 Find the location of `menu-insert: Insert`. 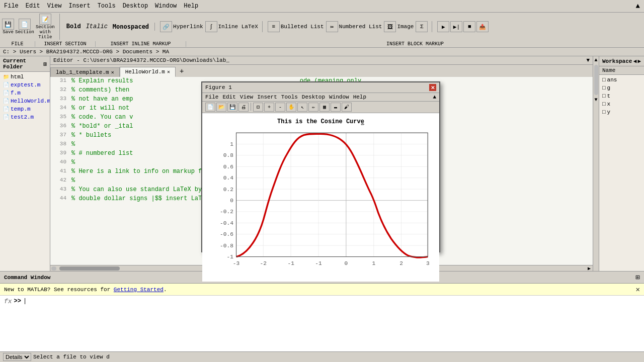

menu-insert: Insert is located at coordinates (79, 6).